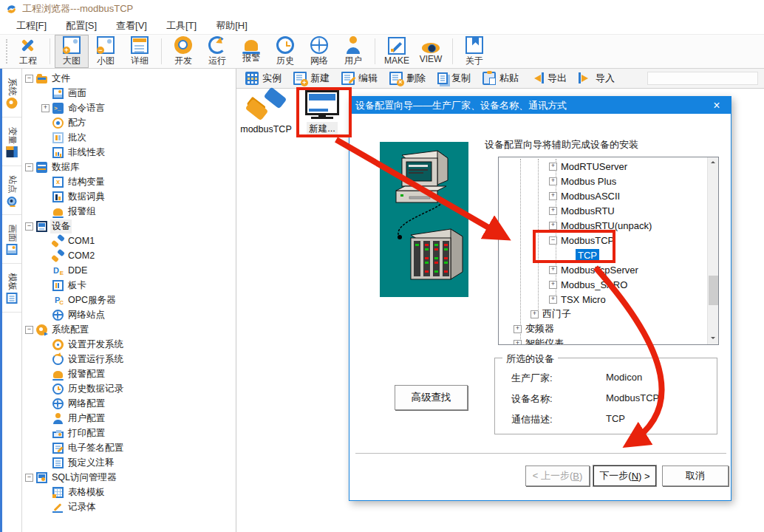 Image resolution: width=764 pixels, height=532 pixels. What do you see at coordinates (359, 78) in the screenshot?
I see `toolbar2-button-edit-doc: 编辑` at bounding box center [359, 78].